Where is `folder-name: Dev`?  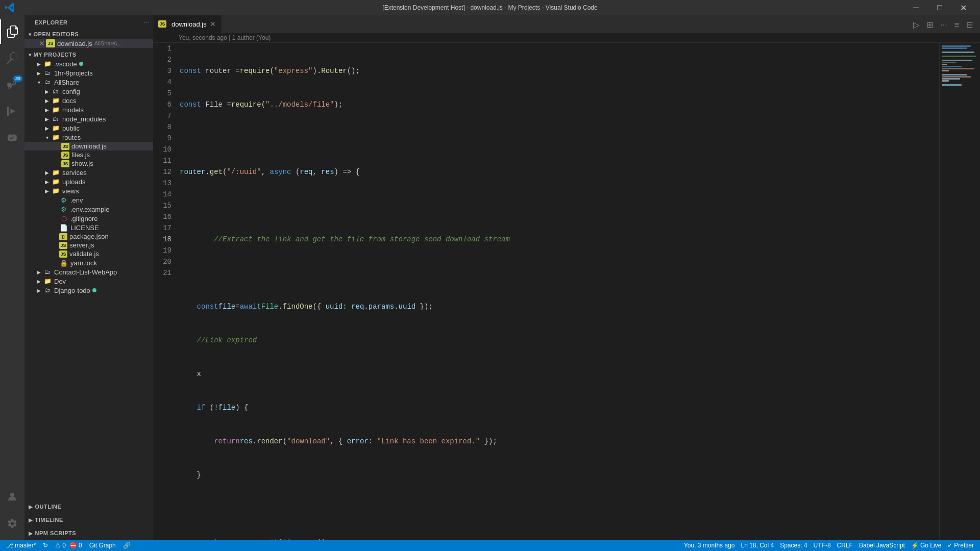 folder-name: Dev is located at coordinates (60, 282).